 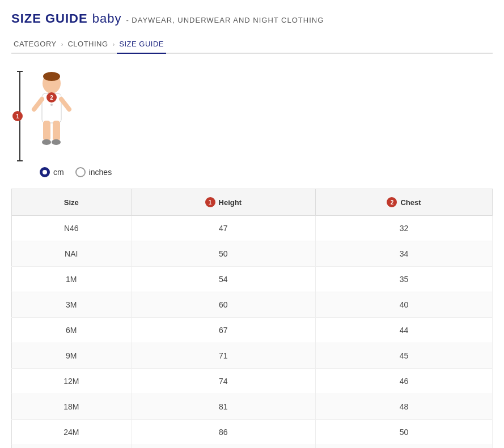 I want to click on table-header-row: Size 1 Height 2 Chest, so click(x=252, y=203).